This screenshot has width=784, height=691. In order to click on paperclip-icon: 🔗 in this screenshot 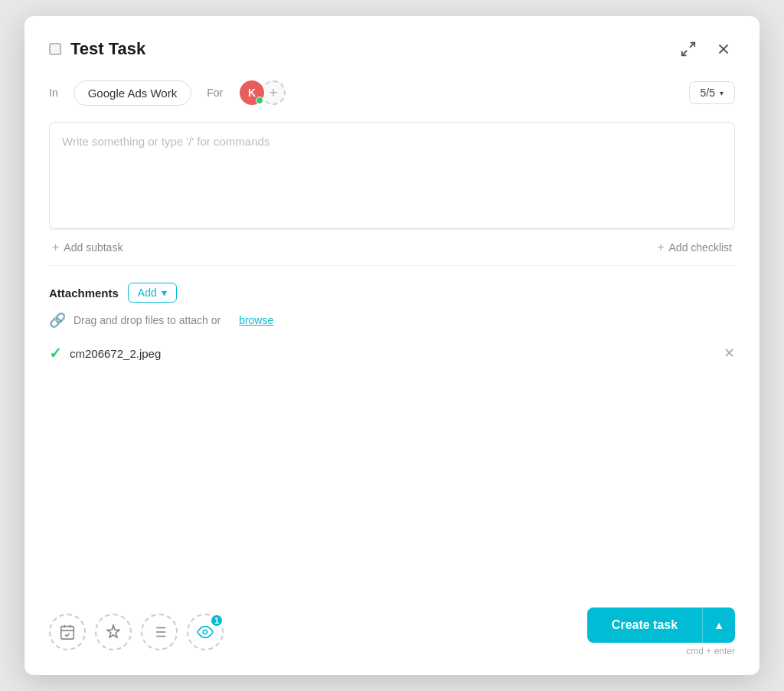, I will do `click(57, 320)`.